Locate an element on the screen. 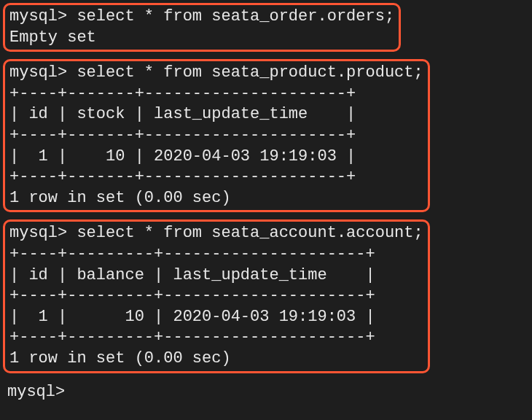 The image size is (532, 420). table-row-account: | 1 | 10 | 2020-04-03 19:19:03 | is located at coordinates (216, 318).